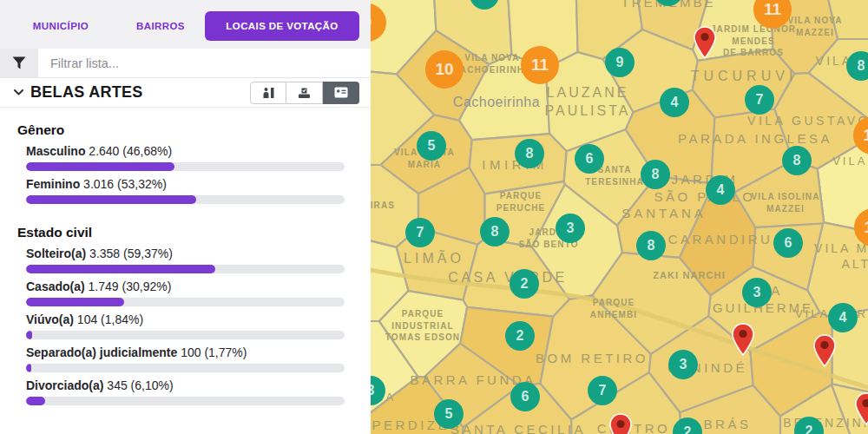 This screenshot has height=434, width=868. I want to click on section-header: BELAS ARTES, so click(186, 93).